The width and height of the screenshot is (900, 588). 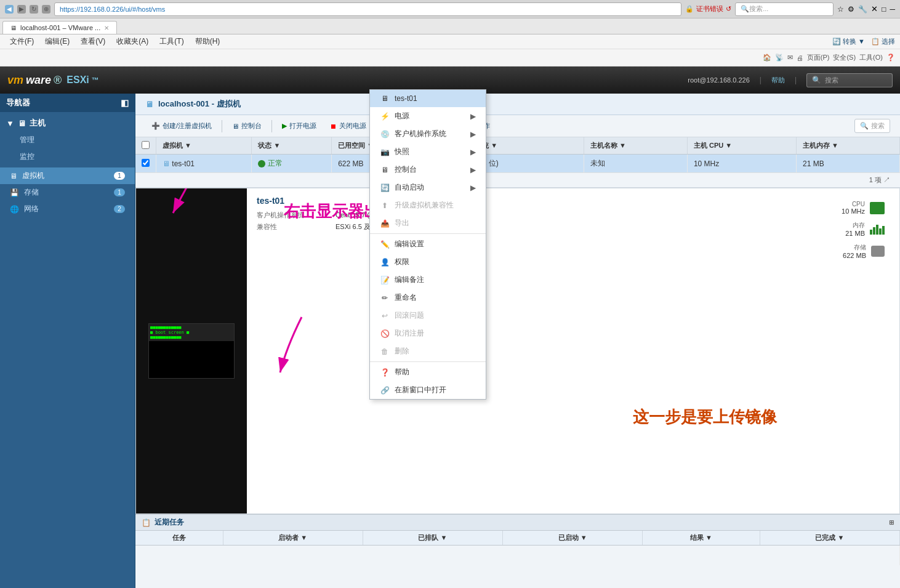 I want to click on vm-screen: ■■■■■■■■■■■■■ boot screen ■■■■■■■■■■■■■, so click(x=191, y=351).